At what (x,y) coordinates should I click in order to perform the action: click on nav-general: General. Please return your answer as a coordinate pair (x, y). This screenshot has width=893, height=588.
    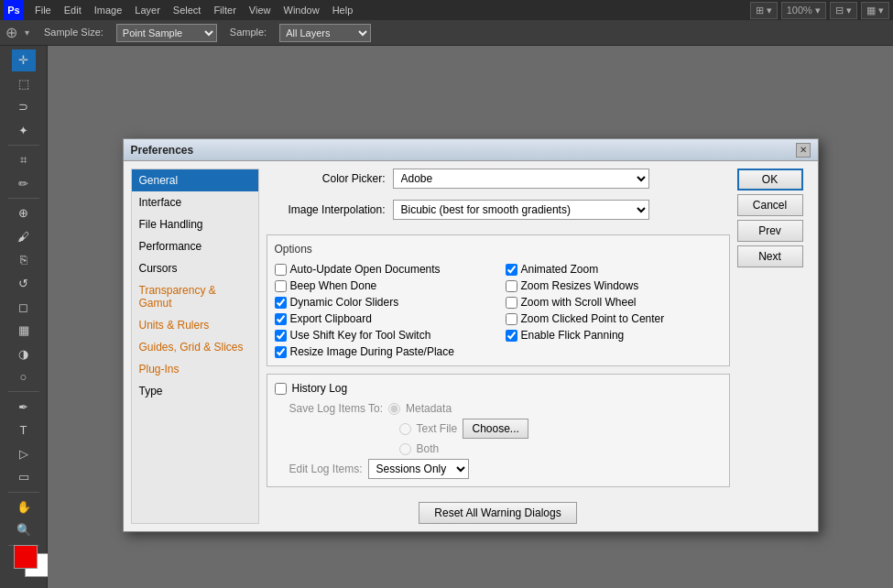
    Looking at the image, I should click on (195, 180).